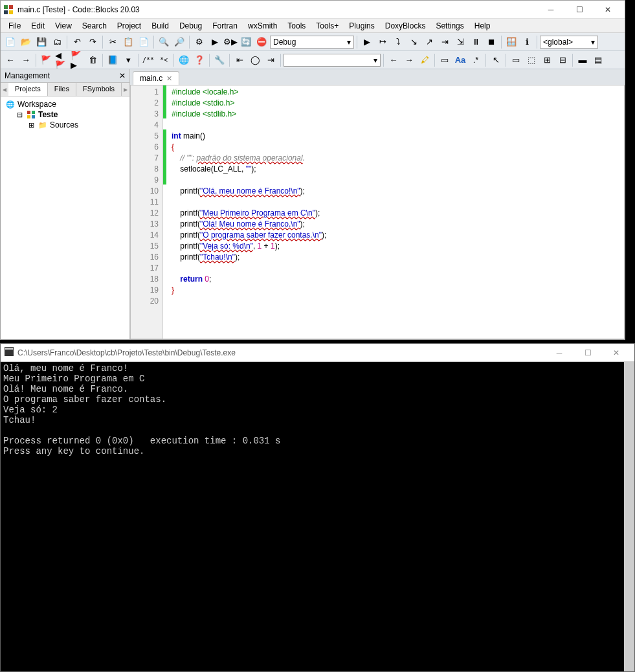 This screenshot has height=672, width=635. Describe the element at coordinates (5, 89) in the screenshot. I see `management-tab-prev: ◂` at that location.